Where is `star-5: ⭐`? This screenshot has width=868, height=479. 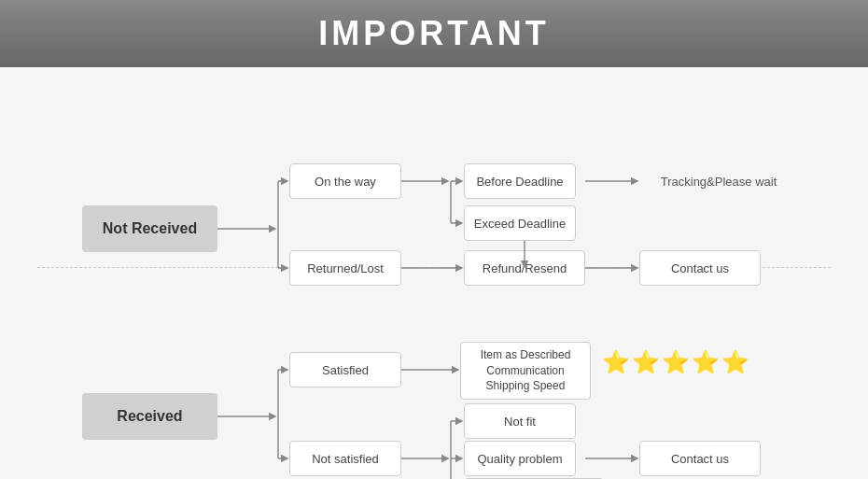 star-5: ⭐ is located at coordinates (735, 362).